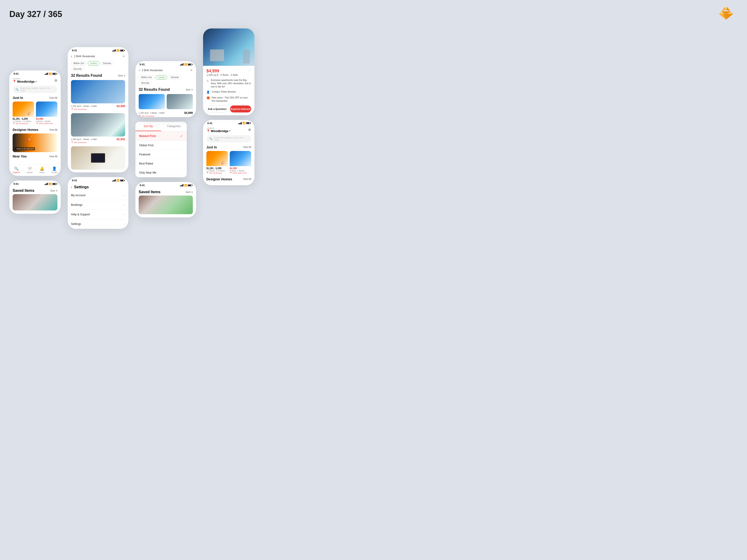 The height and width of the screenshot is (560, 747). I want to click on card2-price: $4,999, so click(47, 119).